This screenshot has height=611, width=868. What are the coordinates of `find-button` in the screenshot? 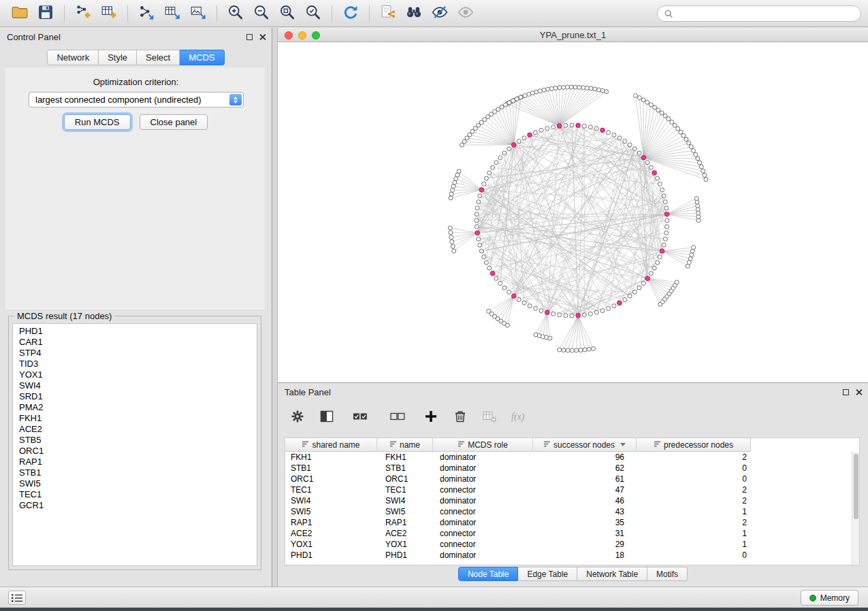 It's located at (414, 14).